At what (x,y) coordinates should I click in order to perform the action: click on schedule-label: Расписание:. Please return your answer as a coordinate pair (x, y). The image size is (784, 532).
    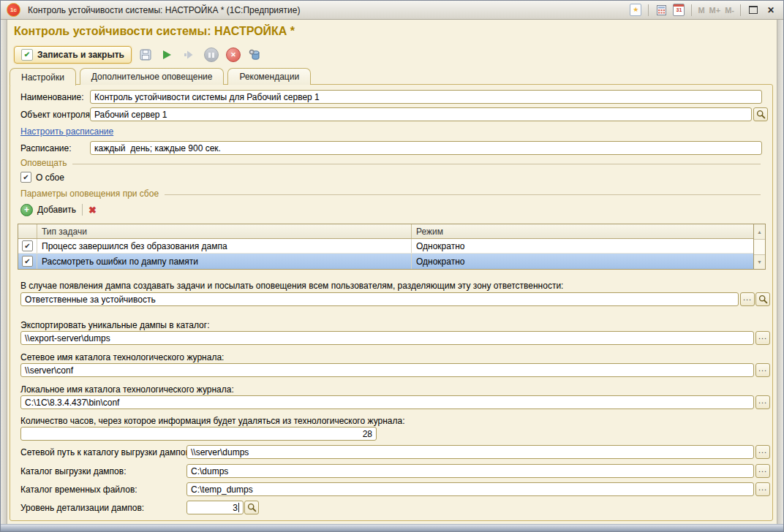
    Looking at the image, I should click on (46, 148).